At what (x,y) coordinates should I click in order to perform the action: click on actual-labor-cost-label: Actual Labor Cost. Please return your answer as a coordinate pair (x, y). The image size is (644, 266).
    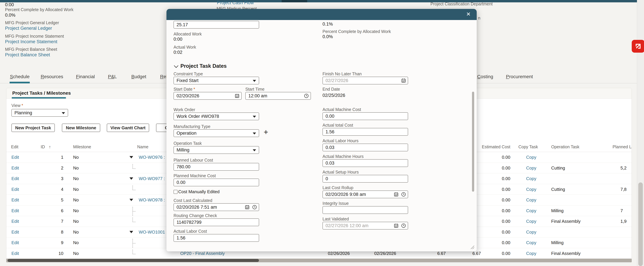
    Looking at the image, I should click on (216, 231).